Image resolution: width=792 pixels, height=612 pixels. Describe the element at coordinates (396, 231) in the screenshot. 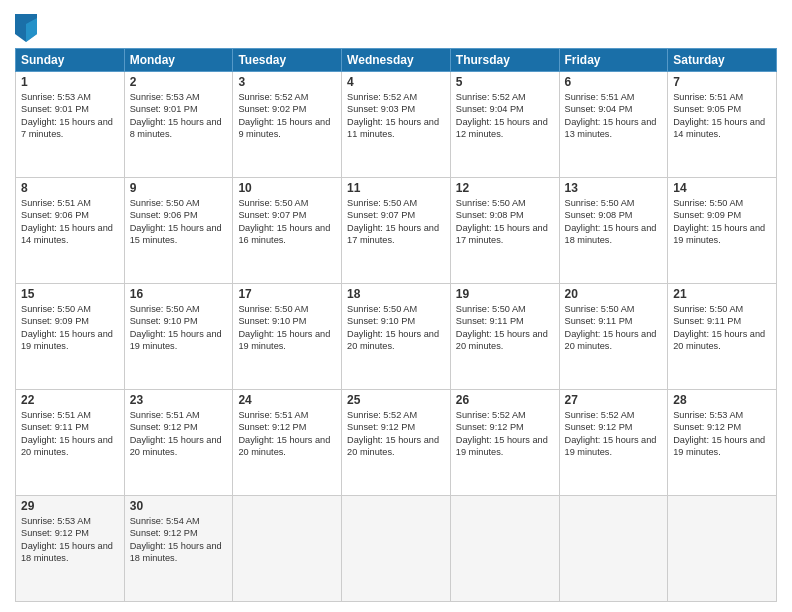

I see `calendar-cell: 11Sunrise: 5:50 AMSunset: 9:07 PMDayligh…` at that location.